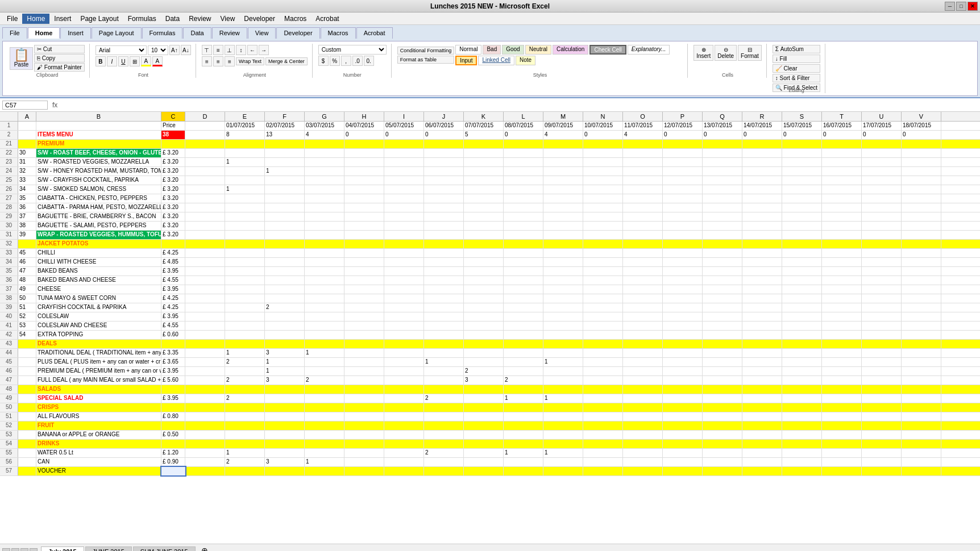 The width and height of the screenshot is (980, 551). Describe the element at coordinates (643, 408) in the screenshot. I see `cell-o50` at that location.